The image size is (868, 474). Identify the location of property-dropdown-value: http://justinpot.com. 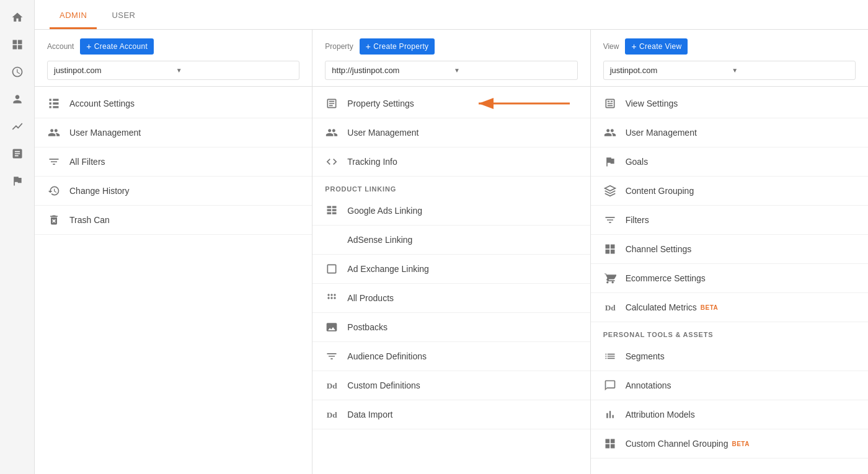
(391, 71).